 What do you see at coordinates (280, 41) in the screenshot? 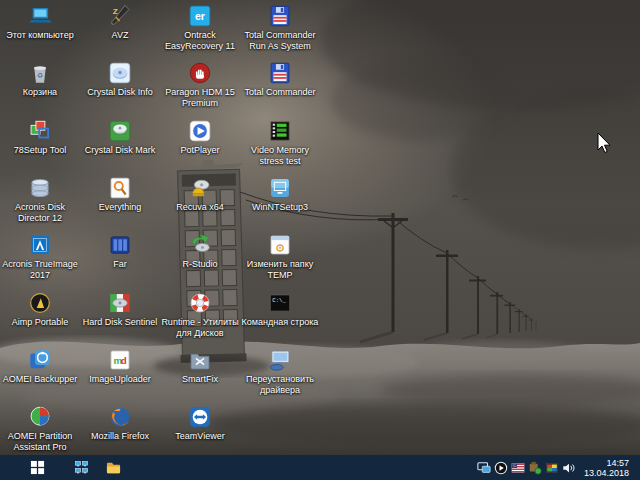
I see `desktop-icon-label: Total Commander Run As System` at bounding box center [280, 41].